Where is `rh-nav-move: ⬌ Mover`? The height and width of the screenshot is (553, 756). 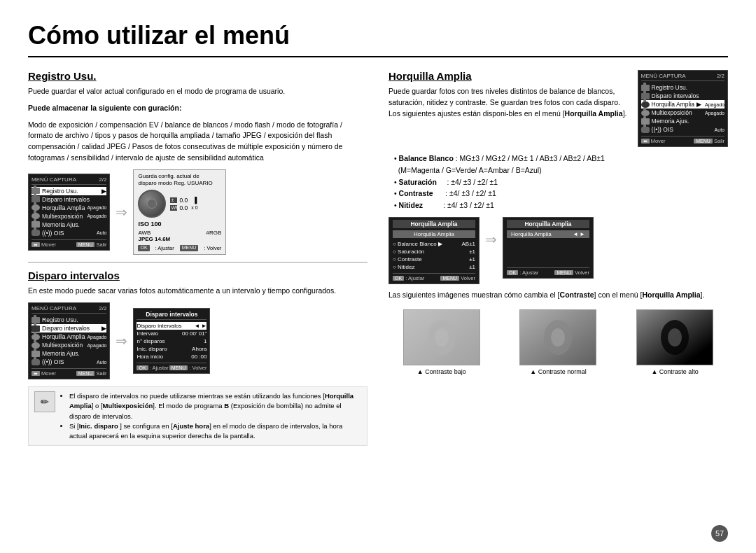 rh-nav-move: ⬌ Mover is located at coordinates (654, 141).